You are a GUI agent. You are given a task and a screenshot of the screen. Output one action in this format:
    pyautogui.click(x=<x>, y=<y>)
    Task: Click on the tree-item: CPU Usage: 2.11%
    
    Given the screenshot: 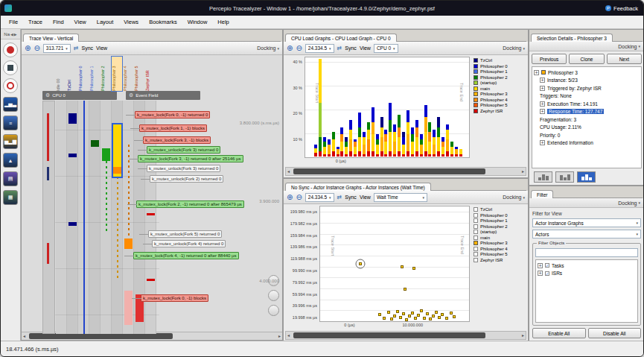 What is the action you would take?
    pyautogui.click(x=590, y=128)
    